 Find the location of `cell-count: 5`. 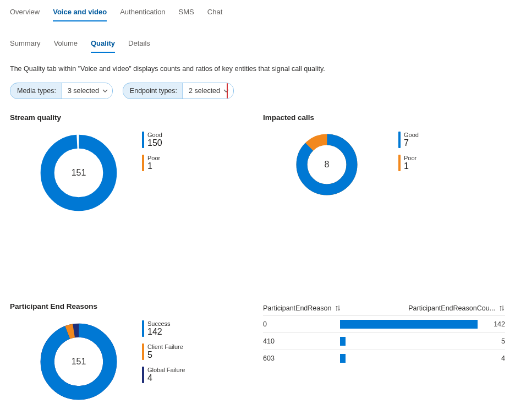

cell-count: 5 is located at coordinates (491, 341).